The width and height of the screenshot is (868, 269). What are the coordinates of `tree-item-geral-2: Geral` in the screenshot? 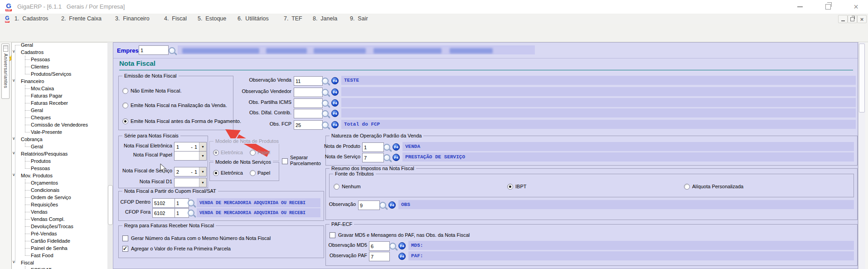 It's located at (37, 110).